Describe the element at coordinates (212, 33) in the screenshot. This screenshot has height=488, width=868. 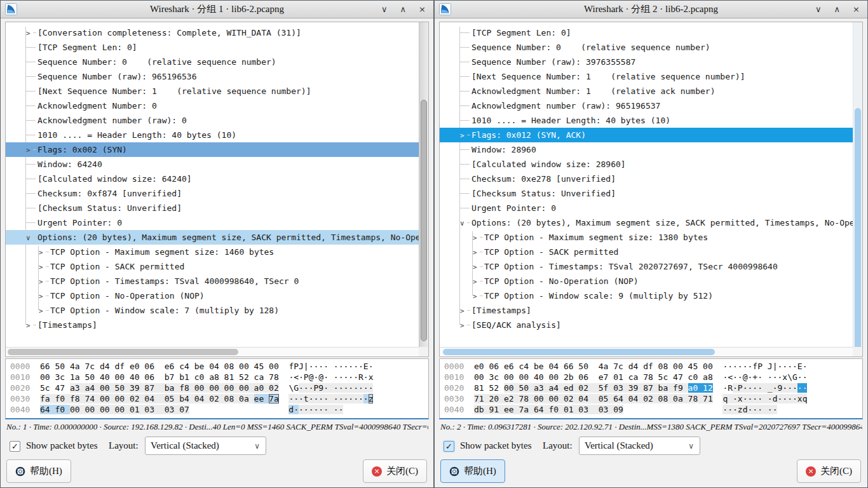
I see `tree-row: >[Conversation completeness: Complete, W…` at that location.